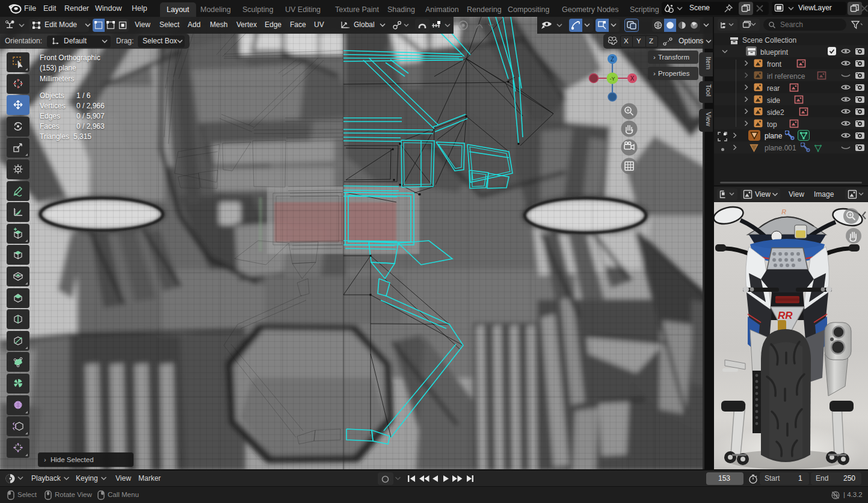 Image resolution: width=868 pixels, height=503 pixels. Describe the element at coordinates (72, 460) in the screenshot. I see `svg-text: Hide Selected` at that location.